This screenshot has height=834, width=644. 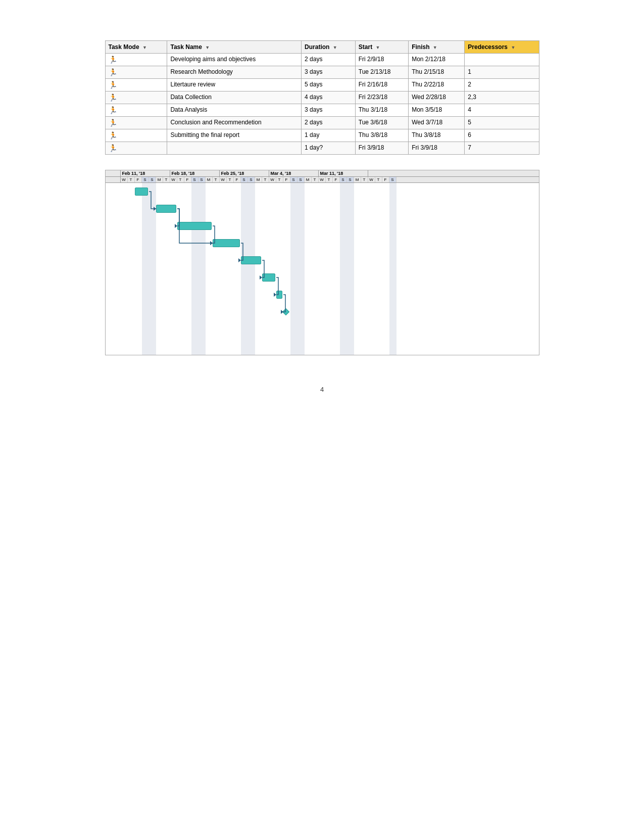 What do you see at coordinates (294, 173) in the screenshot?
I see `week-label: Mar 4, '18` at bounding box center [294, 173].